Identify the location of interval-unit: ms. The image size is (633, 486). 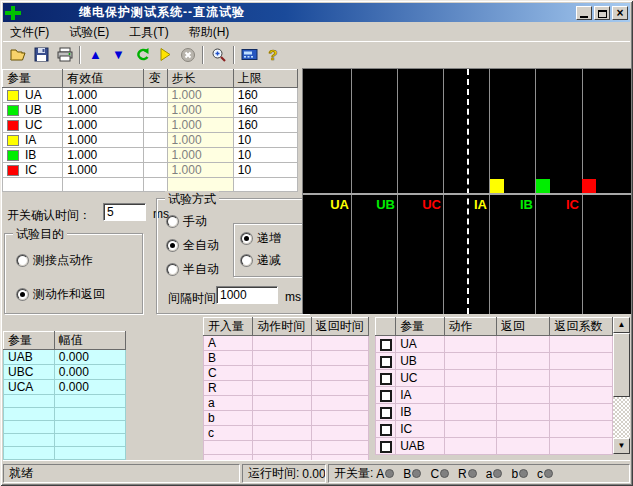
(293, 297).